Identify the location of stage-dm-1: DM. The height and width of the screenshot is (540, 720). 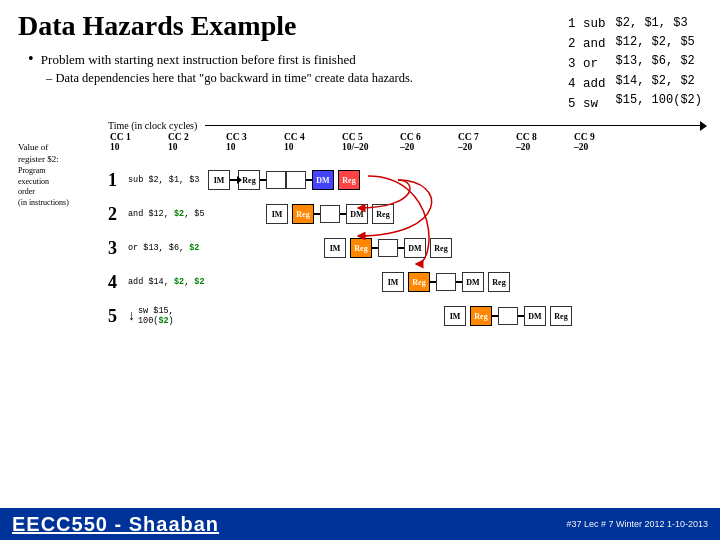
(323, 180).